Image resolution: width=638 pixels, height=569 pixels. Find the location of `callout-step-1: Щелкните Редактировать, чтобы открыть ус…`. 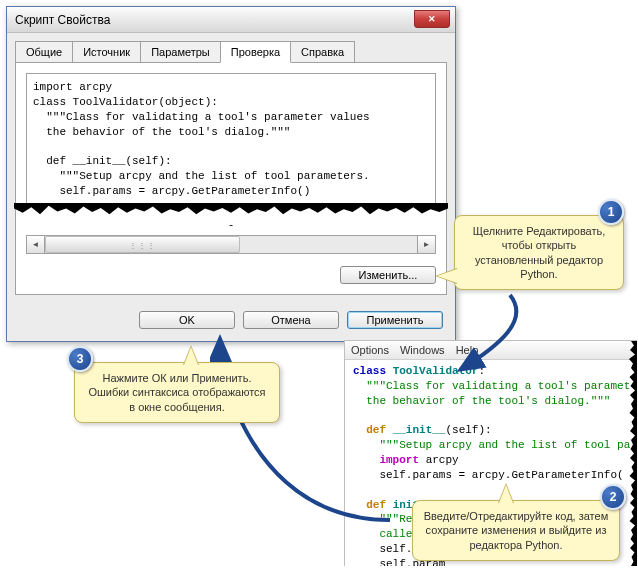

callout-step-1: Щелкните Редактировать, чтобы открыть ус… is located at coordinates (539, 252).